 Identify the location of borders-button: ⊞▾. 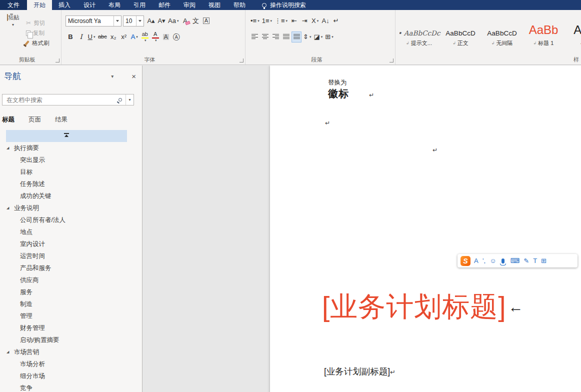
(329, 37).